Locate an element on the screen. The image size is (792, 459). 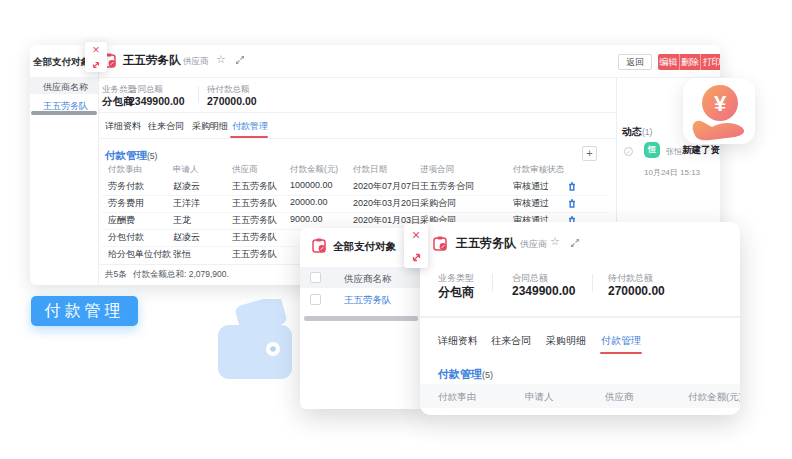
payee-list-panel: 全部支付对象 供应商名称 王五劳务队 is located at coordinates (64, 165).